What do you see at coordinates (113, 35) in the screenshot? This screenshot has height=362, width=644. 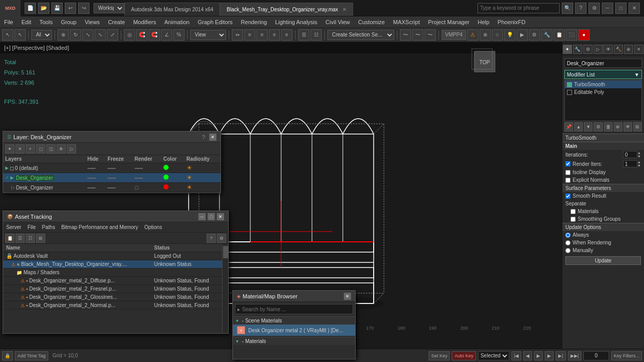 I see `scale3-btn: ⤢` at bounding box center [113, 35].